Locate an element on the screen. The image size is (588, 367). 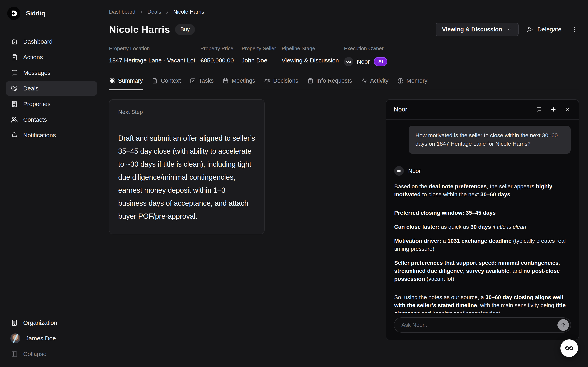
tab-summary: Summary is located at coordinates (126, 84).